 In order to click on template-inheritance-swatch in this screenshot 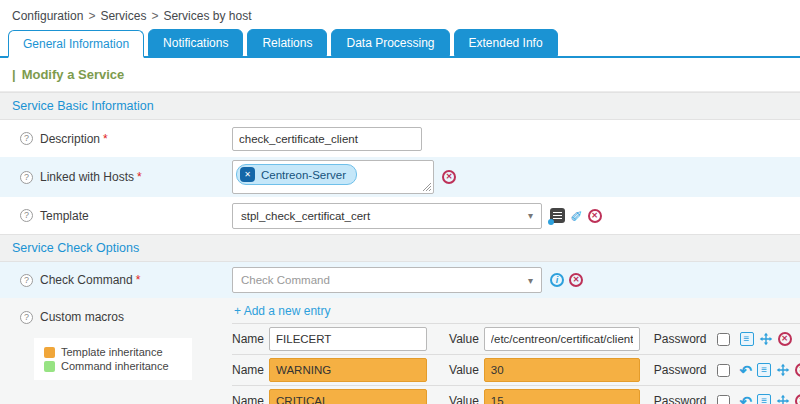, I will do `click(50, 352)`.